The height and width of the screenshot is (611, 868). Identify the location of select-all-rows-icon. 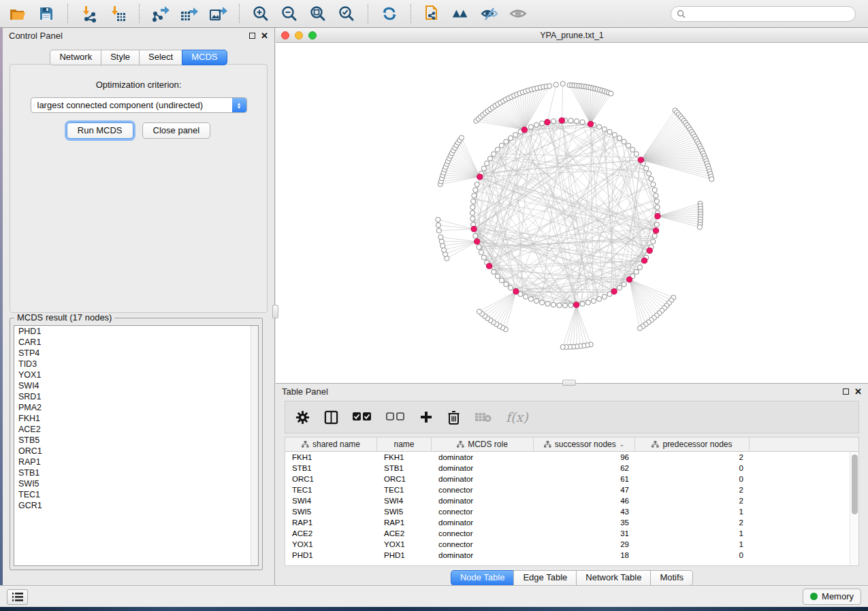
(362, 417).